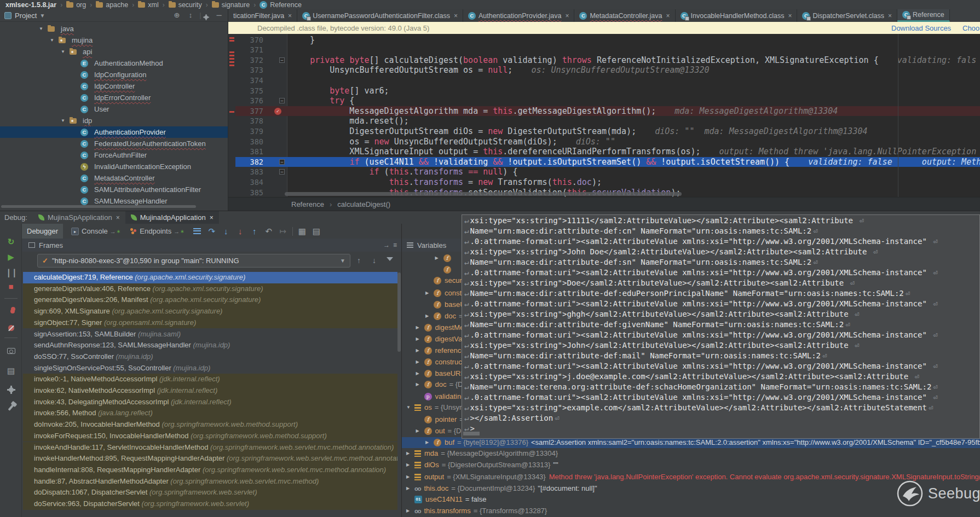 This screenshot has height=517, width=980. What do you see at coordinates (114, 40) in the screenshot?
I see `sidebar-item-mujina: ▼mujina` at bounding box center [114, 40].